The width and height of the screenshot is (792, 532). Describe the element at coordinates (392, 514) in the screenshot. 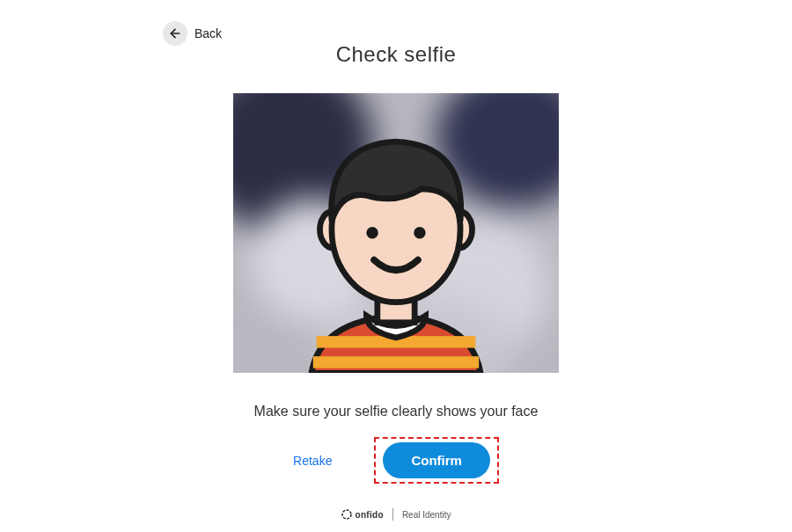

I see `footer-divider` at that location.